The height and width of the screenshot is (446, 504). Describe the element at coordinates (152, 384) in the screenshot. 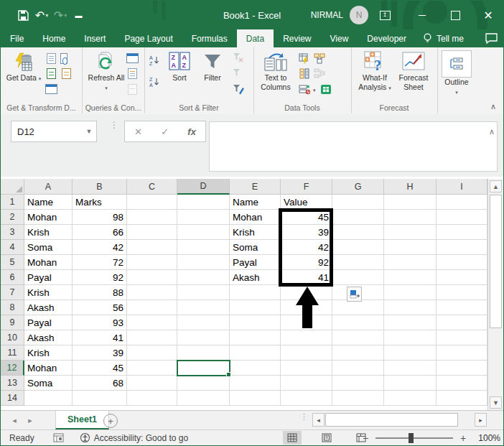

I see `cell-C13` at that location.